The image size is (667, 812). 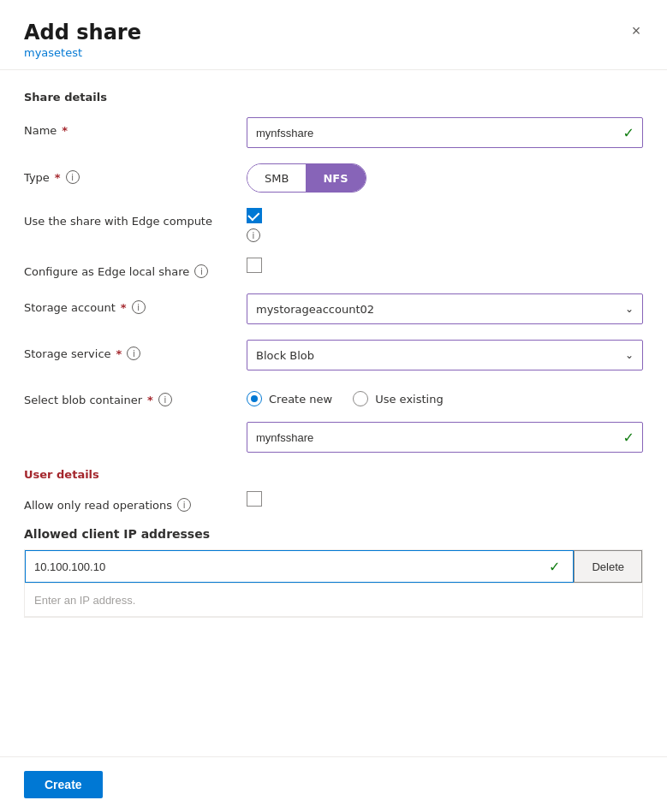 I want to click on read-only-checkbox, so click(x=254, y=499).